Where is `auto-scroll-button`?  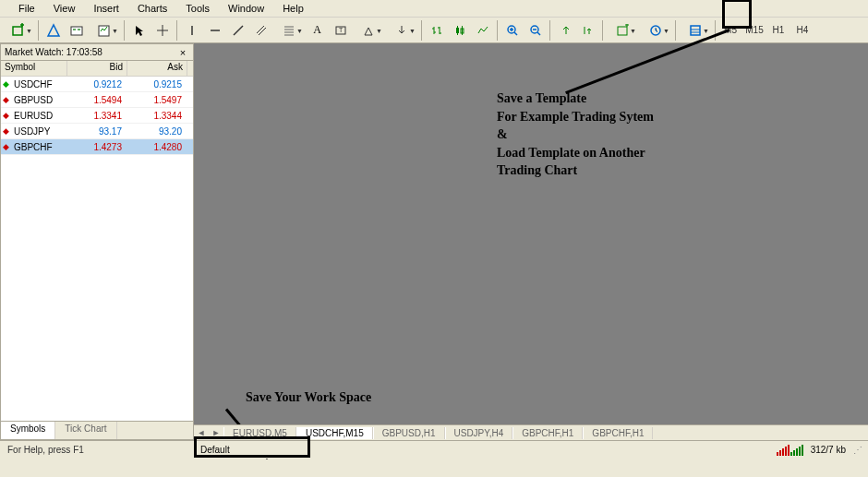
auto-scroll-button is located at coordinates (565, 30).